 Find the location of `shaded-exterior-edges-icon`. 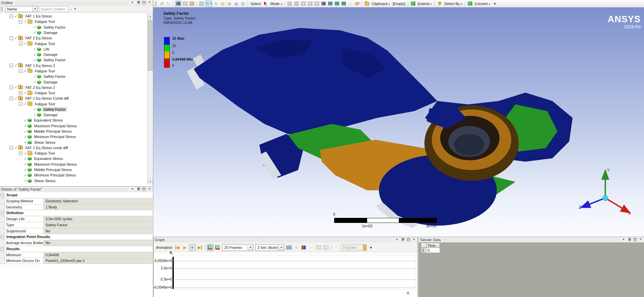

shaded-exterior-edges-icon is located at coordinates (178, 4).